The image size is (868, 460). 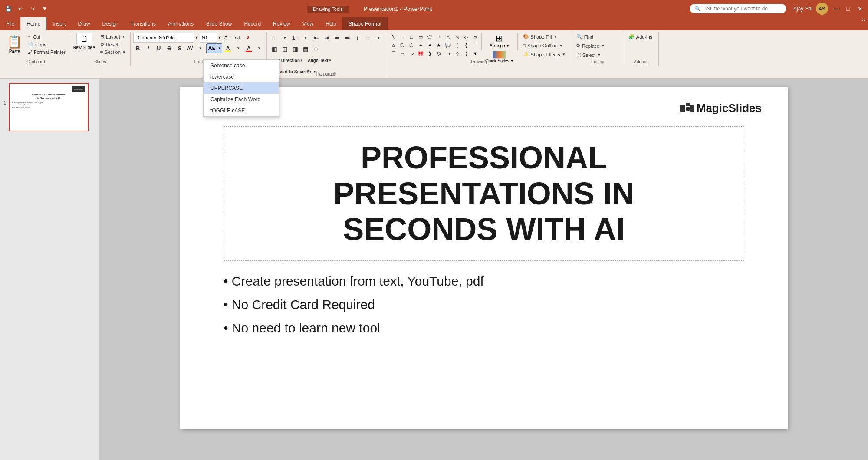 I want to click on tab-record: Record, so click(x=253, y=24).